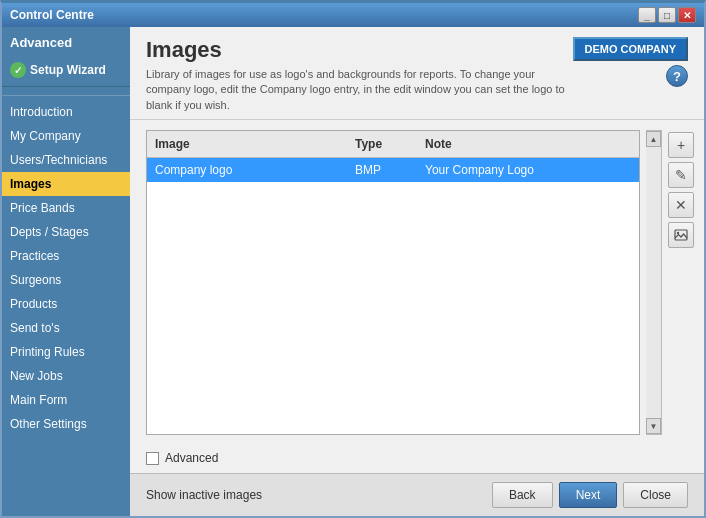  Describe the element at coordinates (360, 75) in the screenshot. I see `panel-title-area: Images Library of images for use as logo…` at that location.